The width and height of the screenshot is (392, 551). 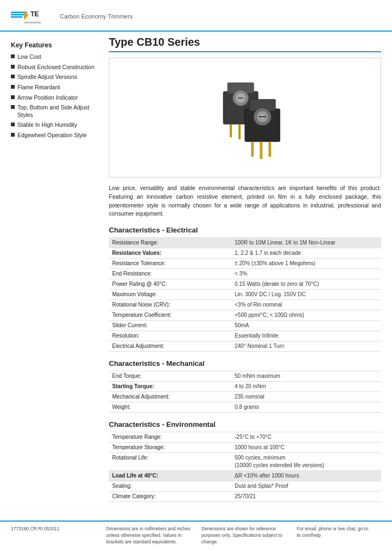 I want to click on row-value: 235 nominal, so click(x=306, y=397).